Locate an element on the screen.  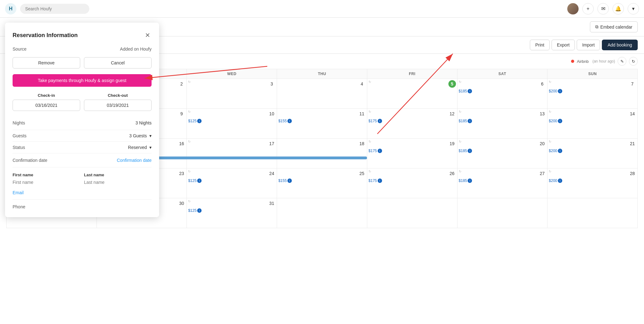
calendar-cell: ↻7$200i is located at coordinates (592, 94).